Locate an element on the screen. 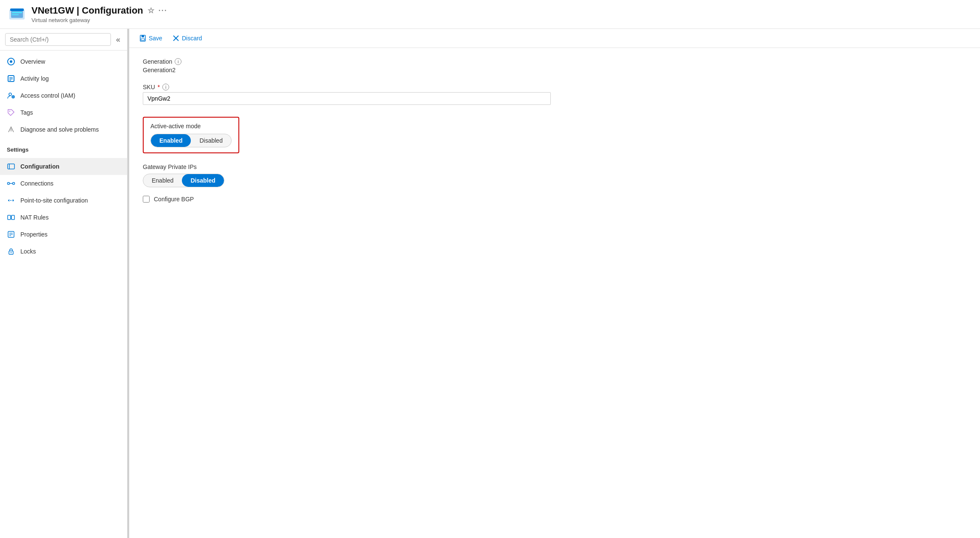 The image size is (980, 538). collapse-button: « is located at coordinates (118, 40).